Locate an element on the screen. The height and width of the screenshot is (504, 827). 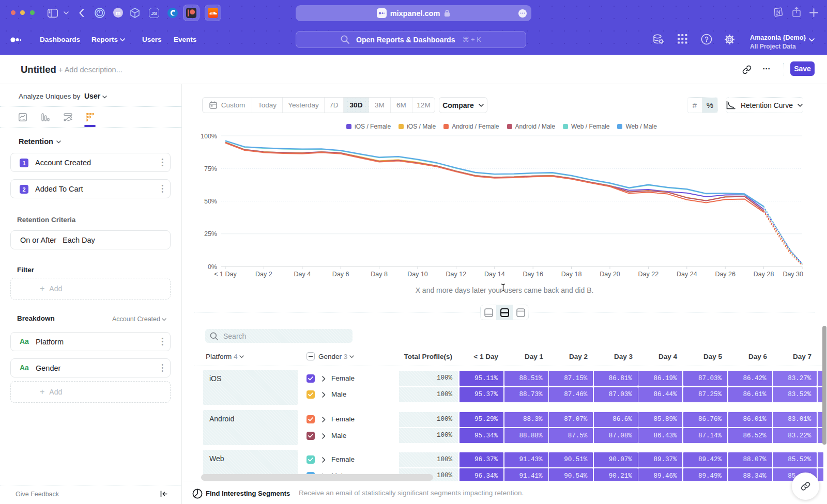
svg-text: 75% is located at coordinates (211, 169).